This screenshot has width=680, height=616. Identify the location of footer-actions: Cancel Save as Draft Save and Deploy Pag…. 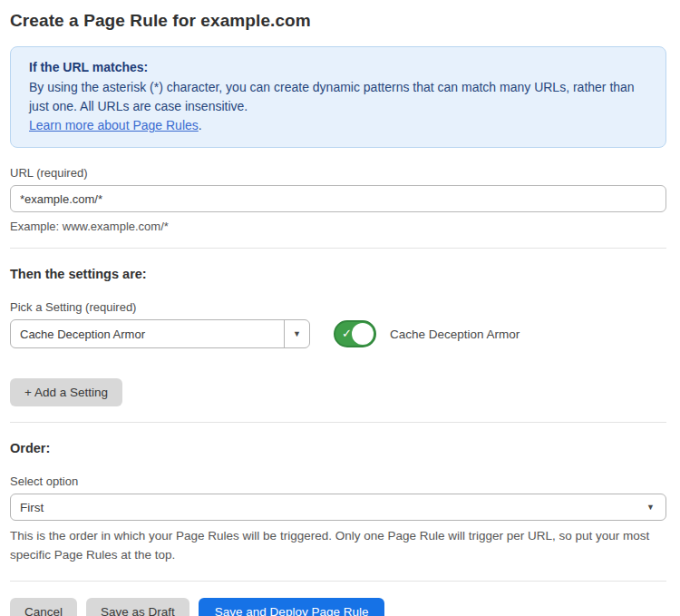
(338, 607).